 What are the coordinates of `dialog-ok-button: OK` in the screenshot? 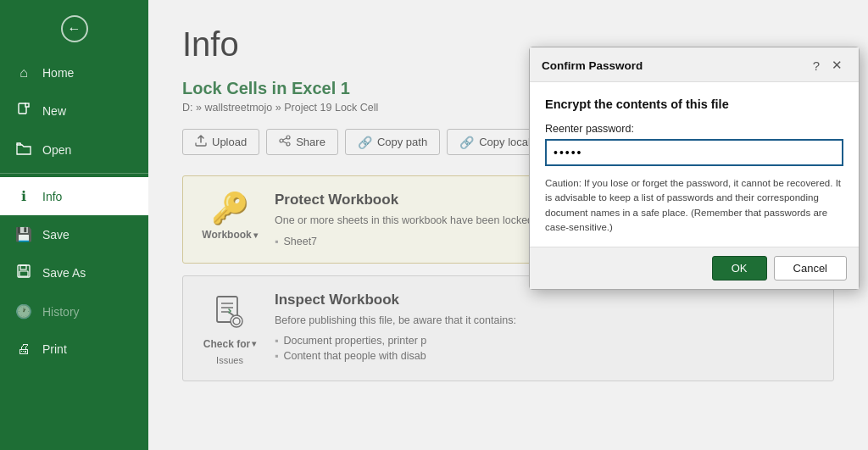 It's located at (739, 268).